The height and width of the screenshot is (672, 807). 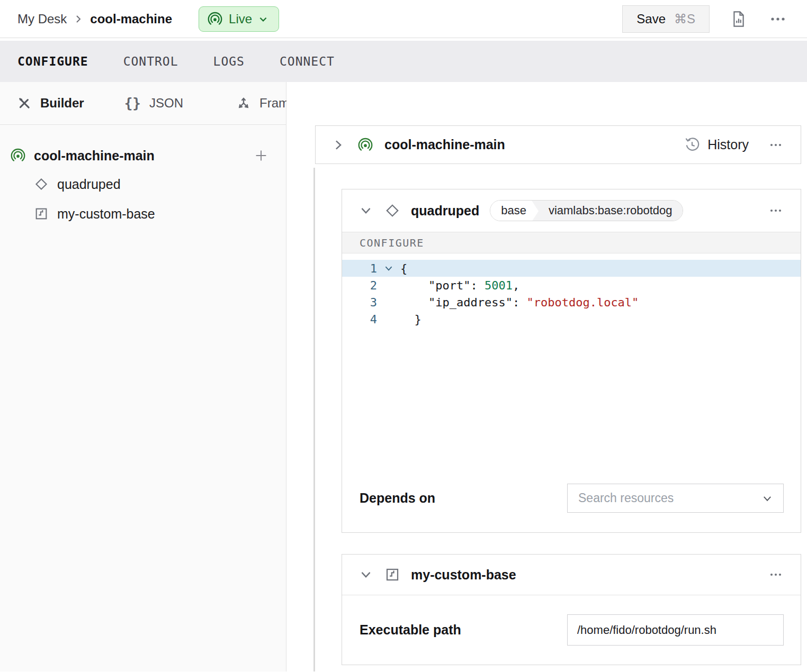 I want to click on braces-icon: {}, so click(x=132, y=103).